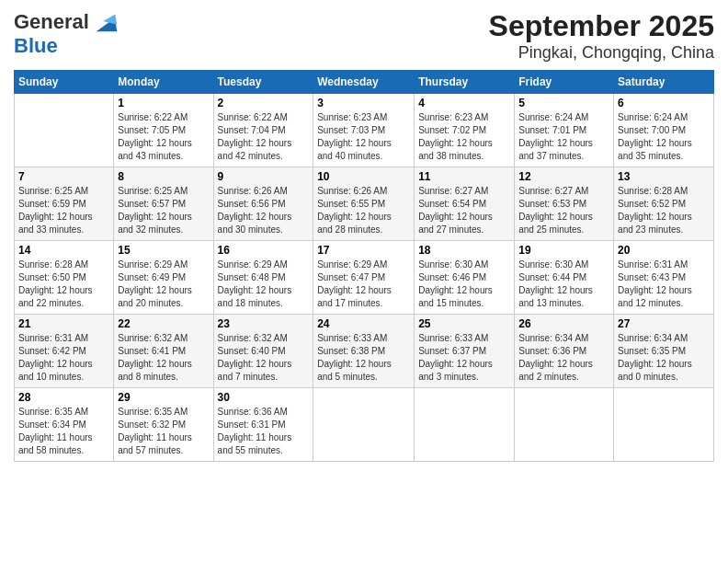 Image resolution: width=728 pixels, height=563 pixels. What do you see at coordinates (164, 211) in the screenshot?
I see `day-detail: Sunrise: 6:25 AM Sunset: 6:57 PM Dayligh…` at bounding box center [164, 211].